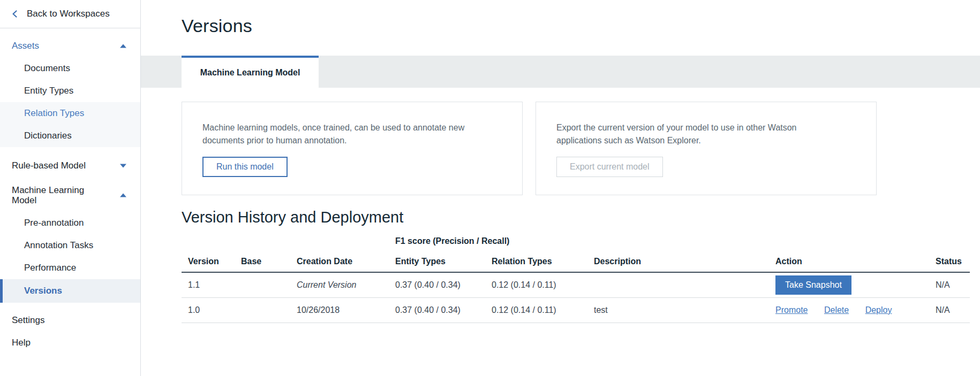  Describe the element at coordinates (70, 195) in the screenshot. I see `sidebar-section-machine-learning-model: Machine Learning Model` at that location.